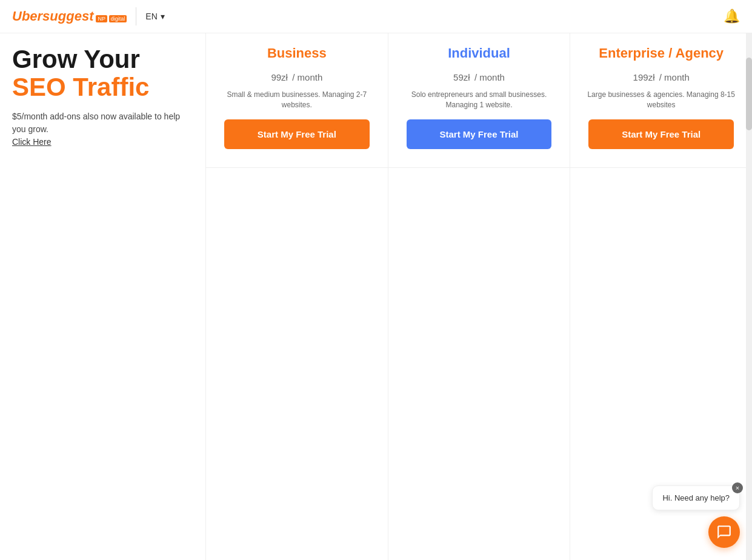  I want to click on plan-business-name: Business, so click(297, 53).